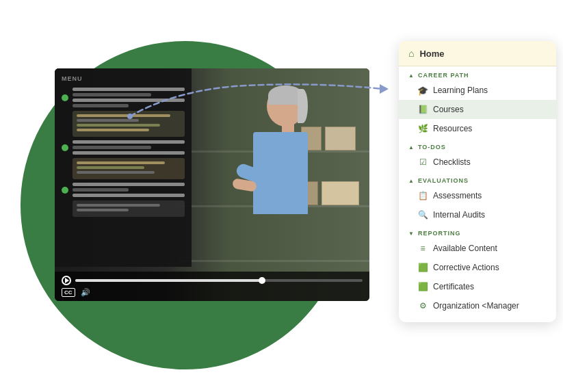 The image size is (563, 392). What do you see at coordinates (432, 147) in the screenshot?
I see `todos-label: TO-DOS` at bounding box center [432, 147].